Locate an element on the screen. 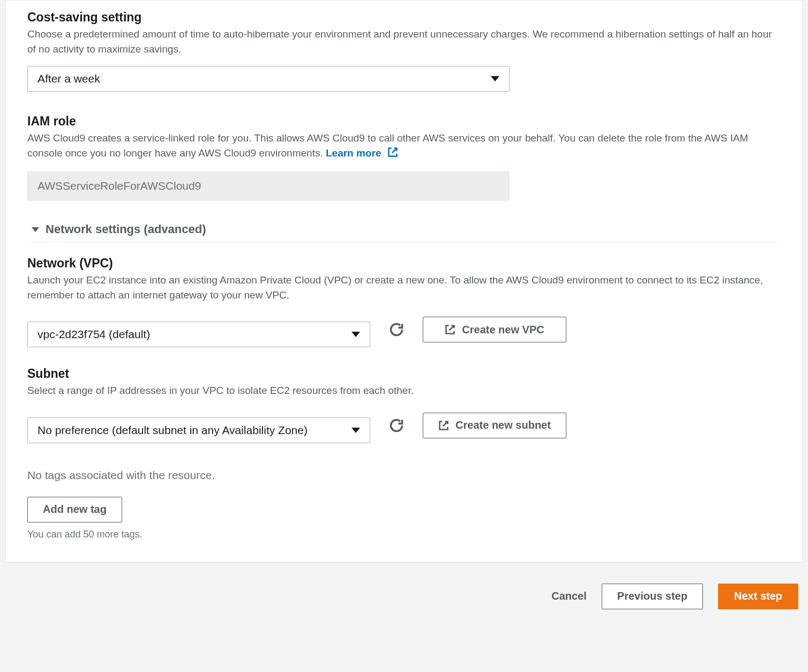  cost-saving-select: After a week is located at coordinates (268, 79).